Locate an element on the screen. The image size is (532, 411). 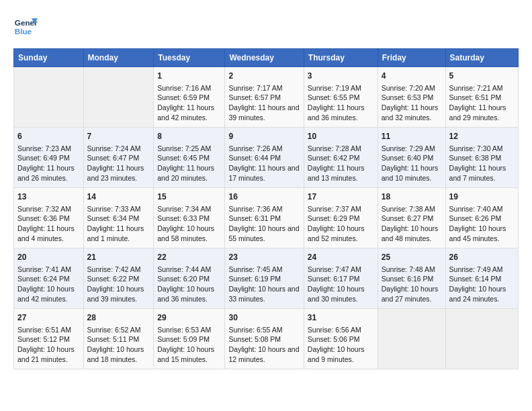
day-number: 2 is located at coordinates (264, 77).